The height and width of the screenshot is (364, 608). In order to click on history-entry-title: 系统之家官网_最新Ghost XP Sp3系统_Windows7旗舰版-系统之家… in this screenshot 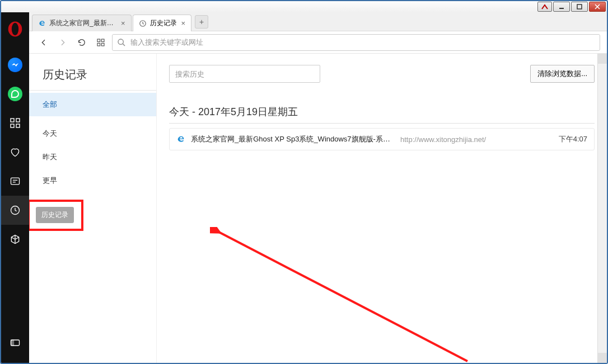, I will do `click(292, 139)`.